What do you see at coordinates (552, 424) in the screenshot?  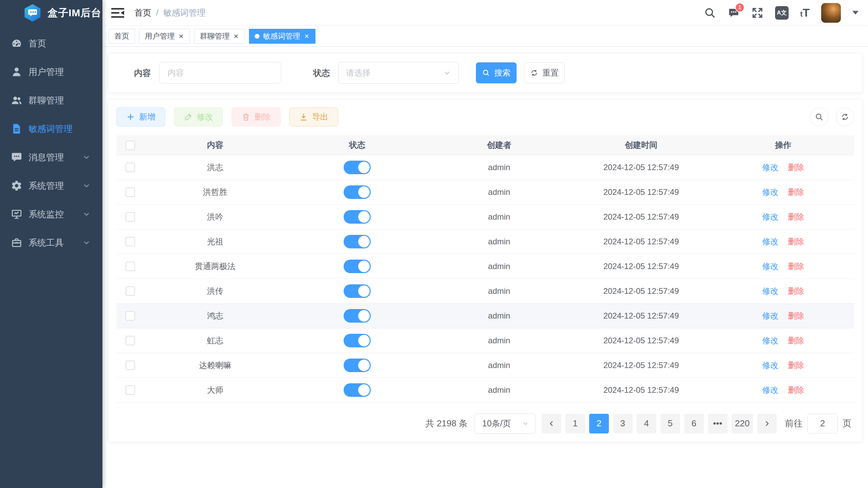 I see `prev-page-button` at bounding box center [552, 424].